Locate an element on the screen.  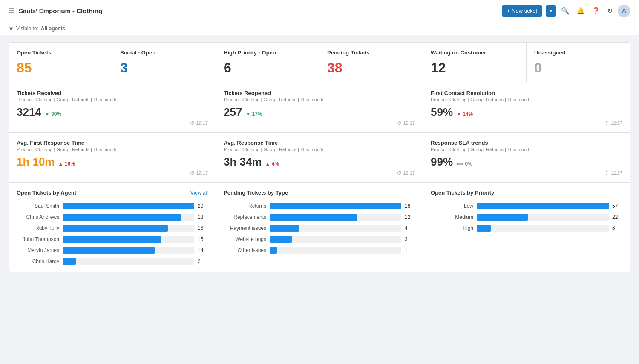
bar-label: Payment issues is located at coordinates (245, 228).